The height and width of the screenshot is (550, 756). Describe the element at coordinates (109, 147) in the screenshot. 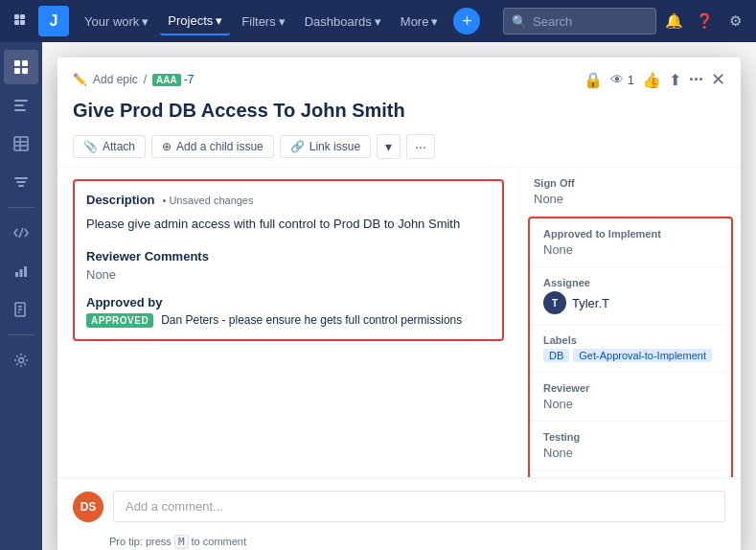

I see `attach-button: 📎 Attach` at that location.